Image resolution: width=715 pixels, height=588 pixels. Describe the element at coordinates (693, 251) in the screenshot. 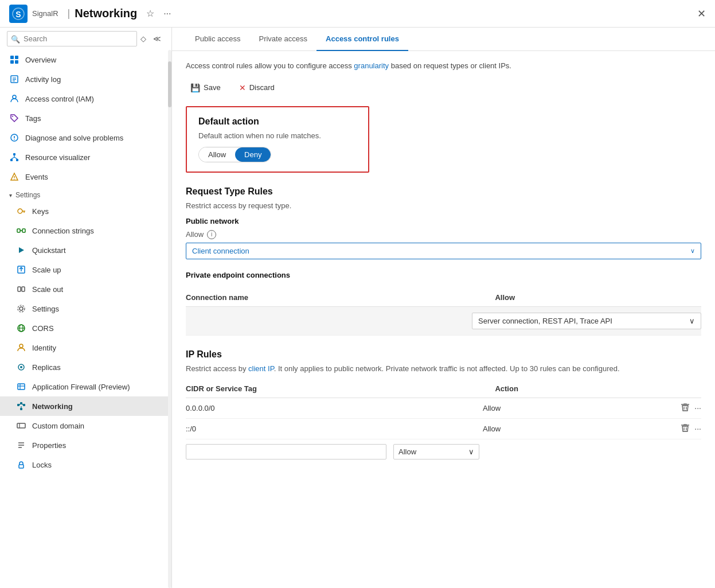

I see `public-network-dropdown-chevron: ∨` at that location.